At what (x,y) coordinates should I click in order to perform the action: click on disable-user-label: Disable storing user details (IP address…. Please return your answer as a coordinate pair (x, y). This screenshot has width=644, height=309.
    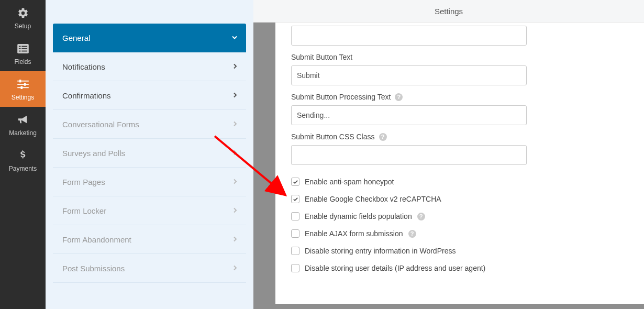
    Looking at the image, I should click on (395, 268).